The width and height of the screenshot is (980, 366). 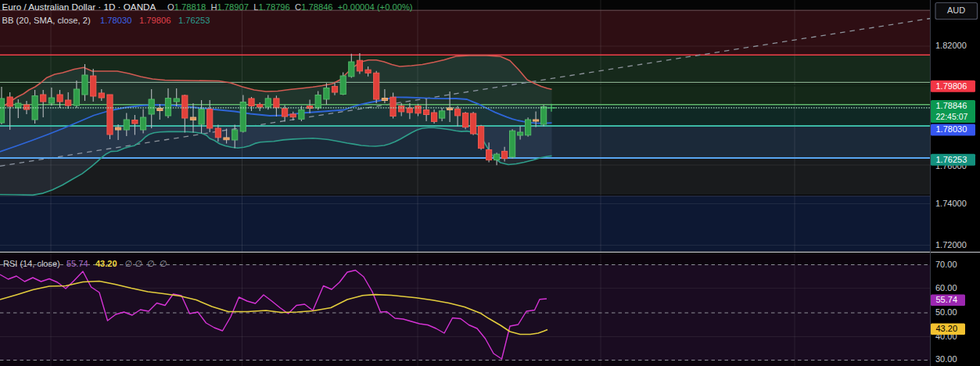 I want to click on svg-text: 22:45:07, so click(x=953, y=117).